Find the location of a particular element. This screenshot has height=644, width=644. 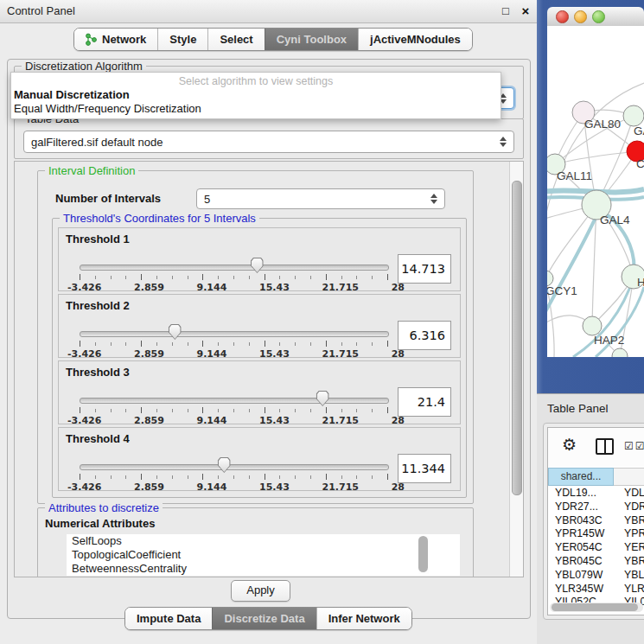

close-button is located at coordinates (562, 17).